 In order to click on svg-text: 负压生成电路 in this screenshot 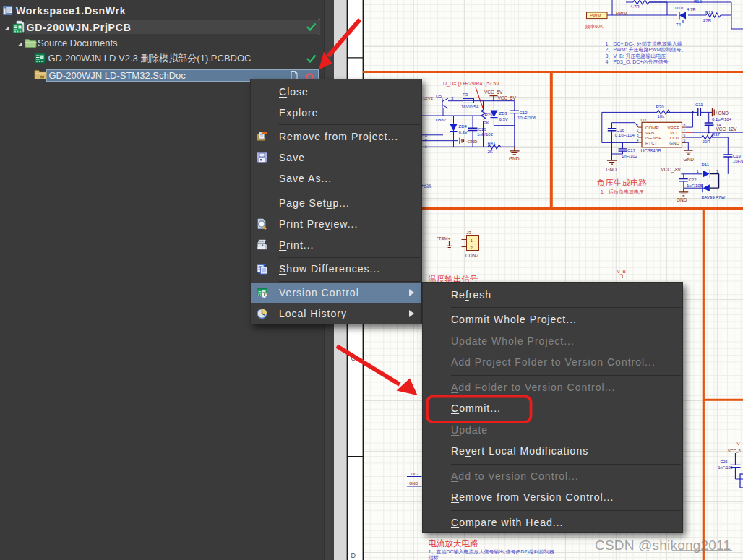, I will do `click(622, 183)`.